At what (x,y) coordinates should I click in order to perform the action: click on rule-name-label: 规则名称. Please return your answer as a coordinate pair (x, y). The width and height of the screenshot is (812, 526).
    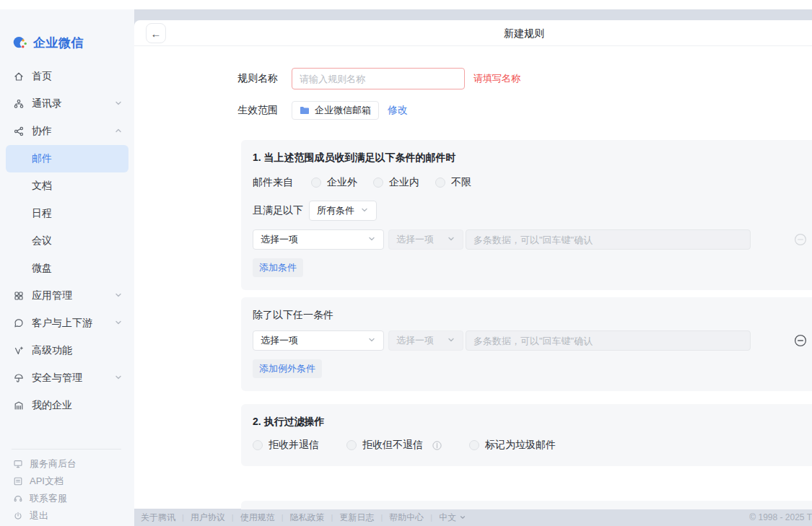
    Looking at the image, I should click on (258, 79).